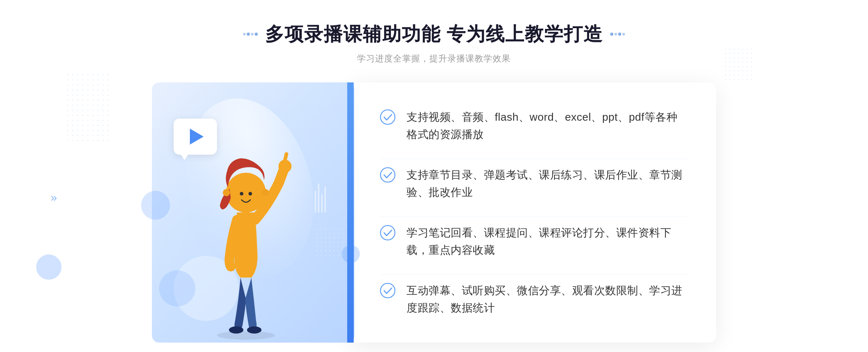 Image resolution: width=868 pixels, height=352 pixels. What do you see at coordinates (434, 34) in the screenshot?
I see `title-row: 多项录播课辅助功能 专为线上教学打造` at bounding box center [434, 34].